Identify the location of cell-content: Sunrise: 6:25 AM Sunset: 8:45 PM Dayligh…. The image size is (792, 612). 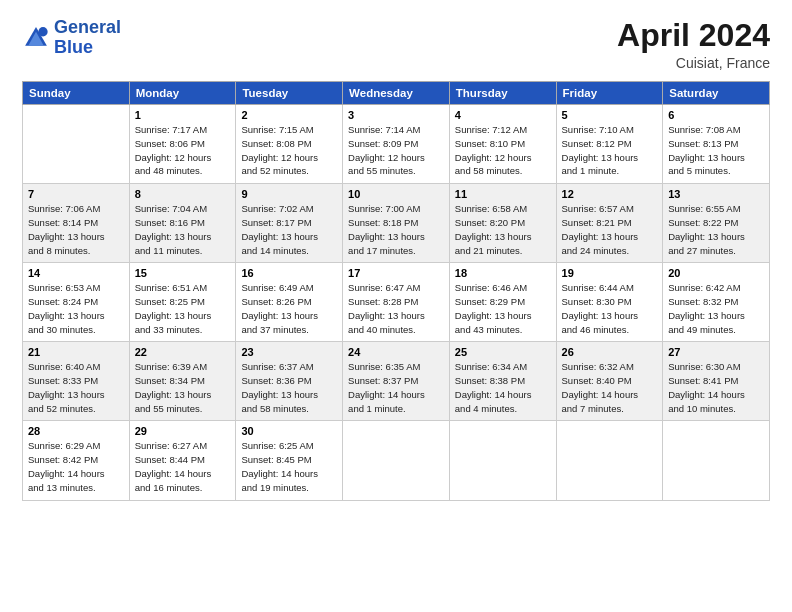
(289, 466).